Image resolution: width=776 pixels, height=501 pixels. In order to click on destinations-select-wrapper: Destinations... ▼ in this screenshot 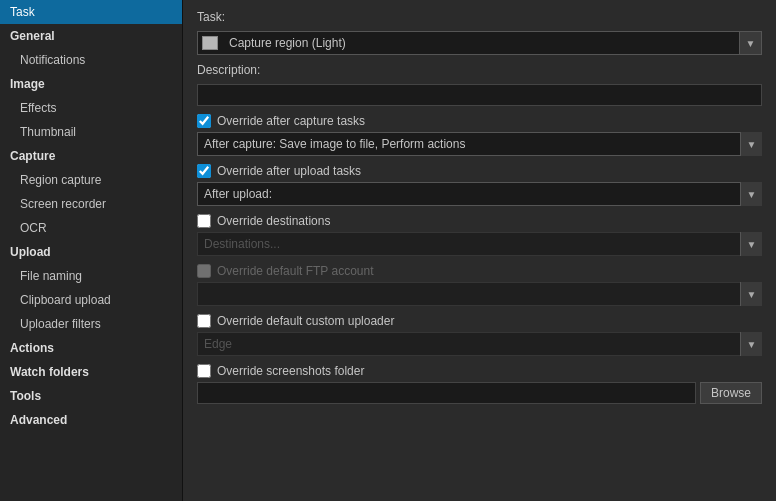, I will do `click(480, 244)`.